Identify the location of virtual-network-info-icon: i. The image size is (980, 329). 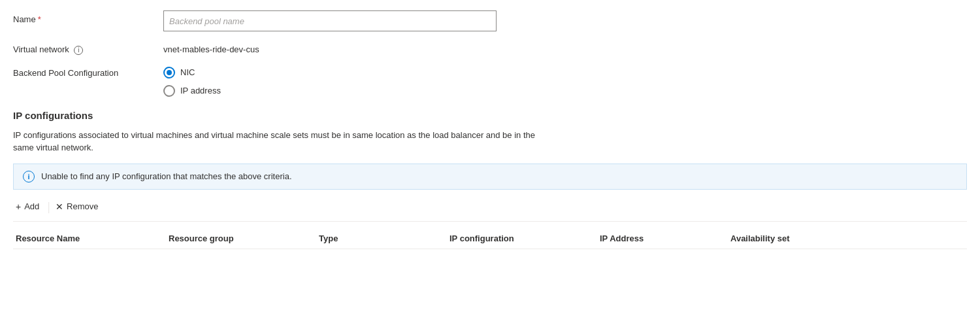
(78, 50).